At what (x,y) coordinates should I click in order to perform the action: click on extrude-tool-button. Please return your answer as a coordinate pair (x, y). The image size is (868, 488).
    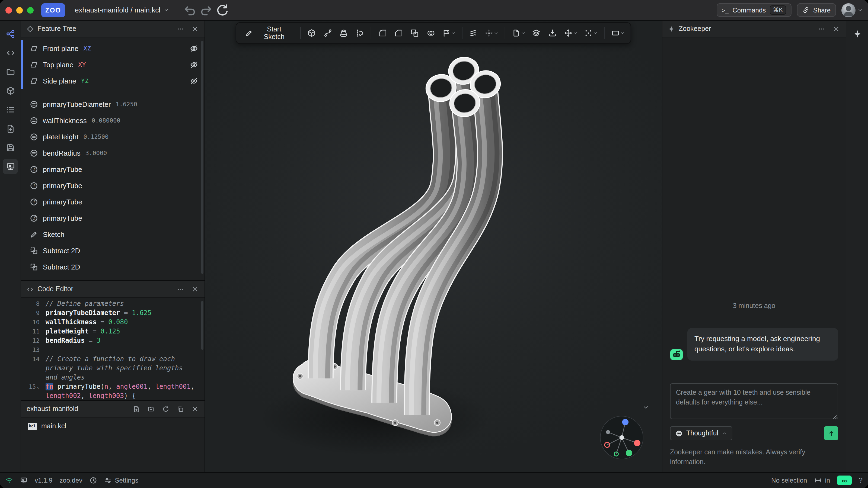
    Looking at the image, I should click on (312, 33).